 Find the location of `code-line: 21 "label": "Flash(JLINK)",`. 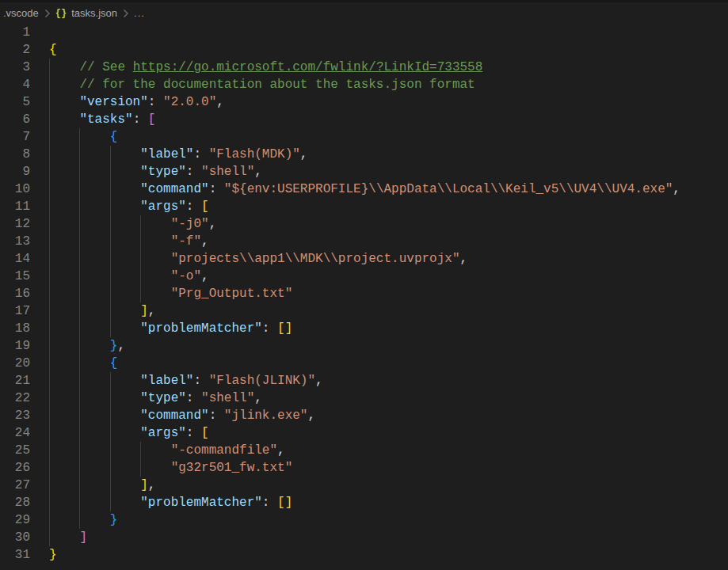

code-line: 21 "label": "Flash(JLINK)", is located at coordinates (364, 381).